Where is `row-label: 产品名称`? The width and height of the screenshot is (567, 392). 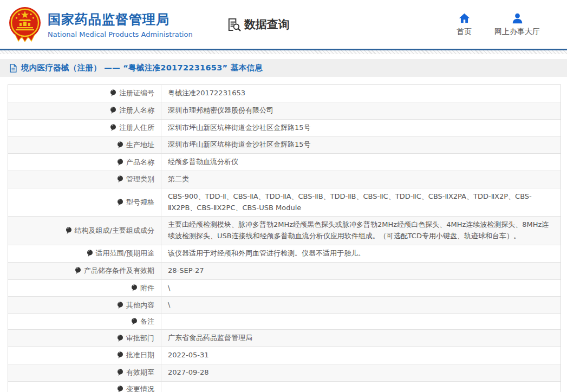 row-label: 产品名称 is located at coordinates (140, 162).